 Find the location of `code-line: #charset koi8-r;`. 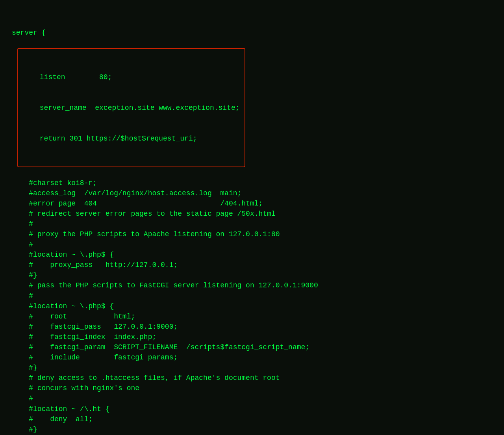

code-line: #charset koi8-r; is located at coordinates (258, 183).